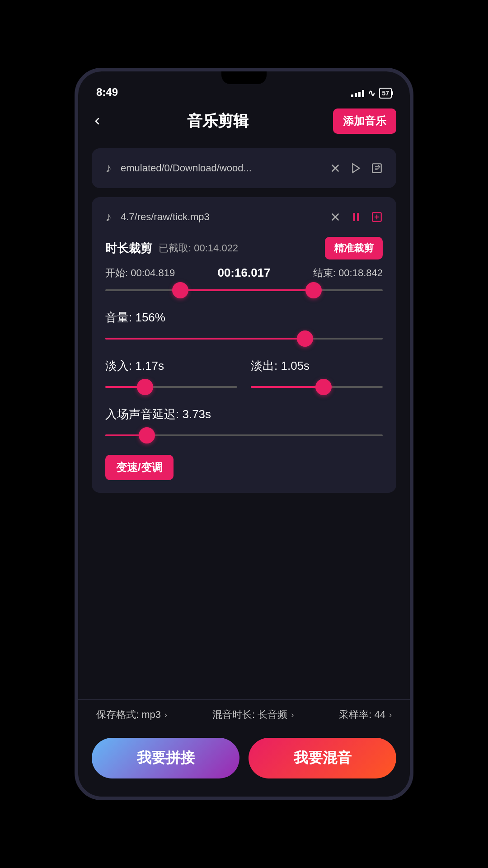  What do you see at coordinates (244, 168) in the screenshot?
I see `track1-card: ♪ emulated/0/Download/wood...` at bounding box center [244, 168].